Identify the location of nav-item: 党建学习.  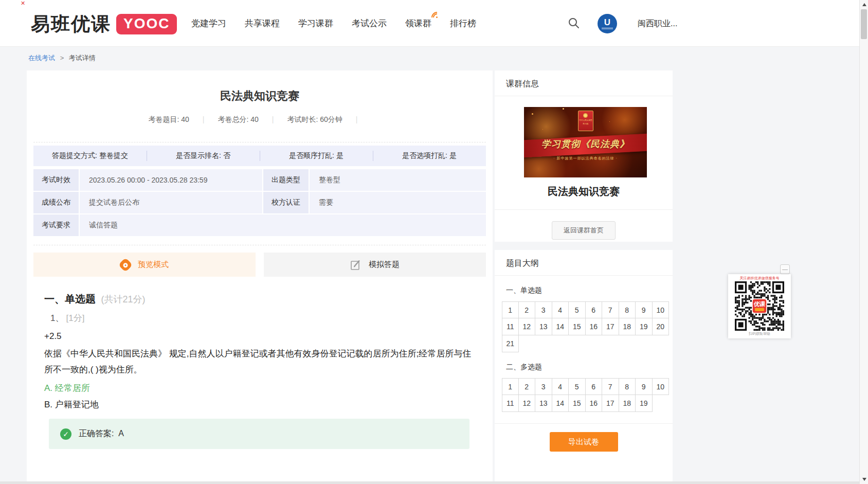
(209, 24).